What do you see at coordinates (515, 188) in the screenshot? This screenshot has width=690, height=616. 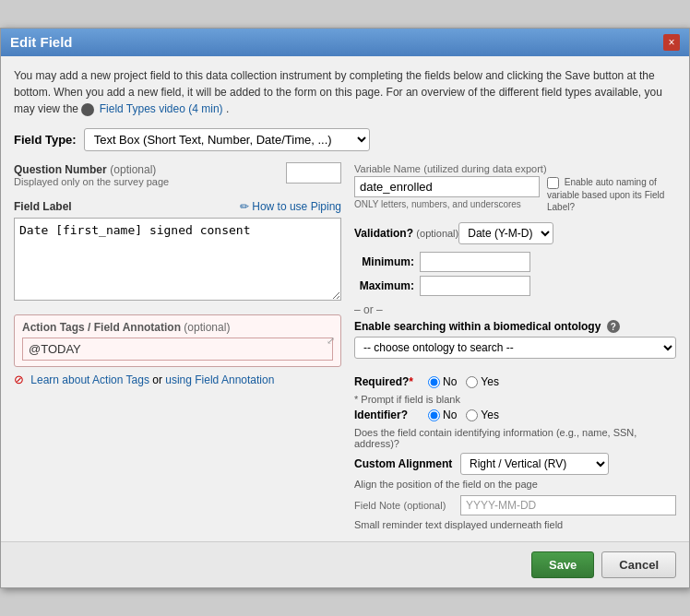 I see `variable-name-section: Variable Name (utilized during data expo…` at bounding box center [515, 188].